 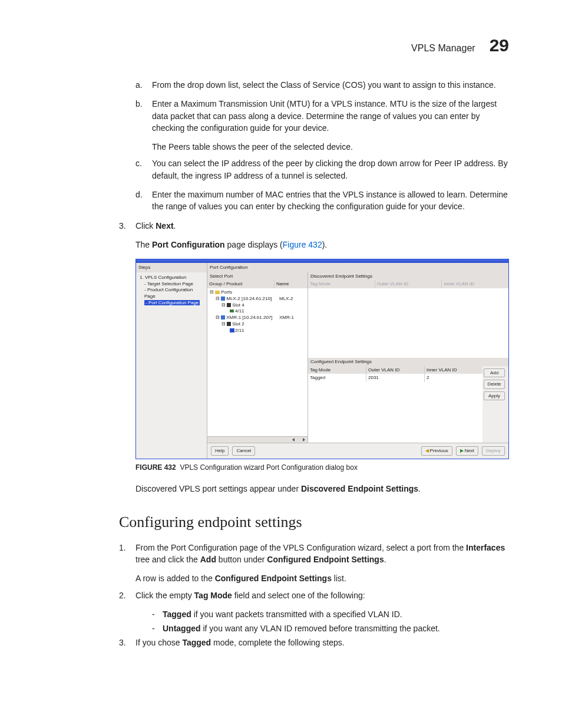 I want to click on next-button: ▶Next, so click(x=467, y=451).